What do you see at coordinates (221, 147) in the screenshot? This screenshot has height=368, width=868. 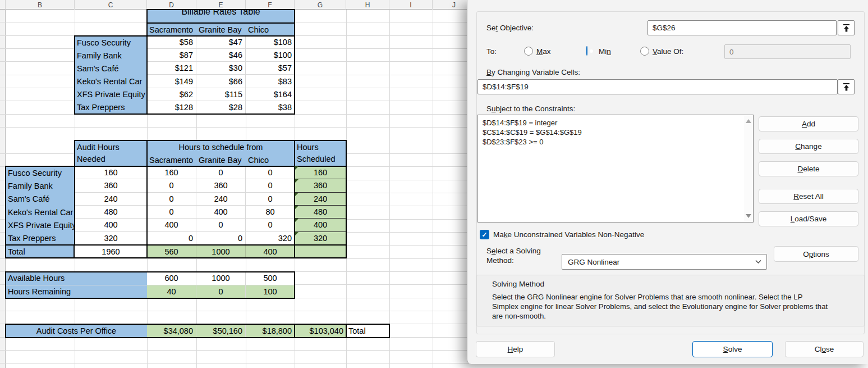 I see `cell: Hours to schedule from` at bounding box center [221, 147].